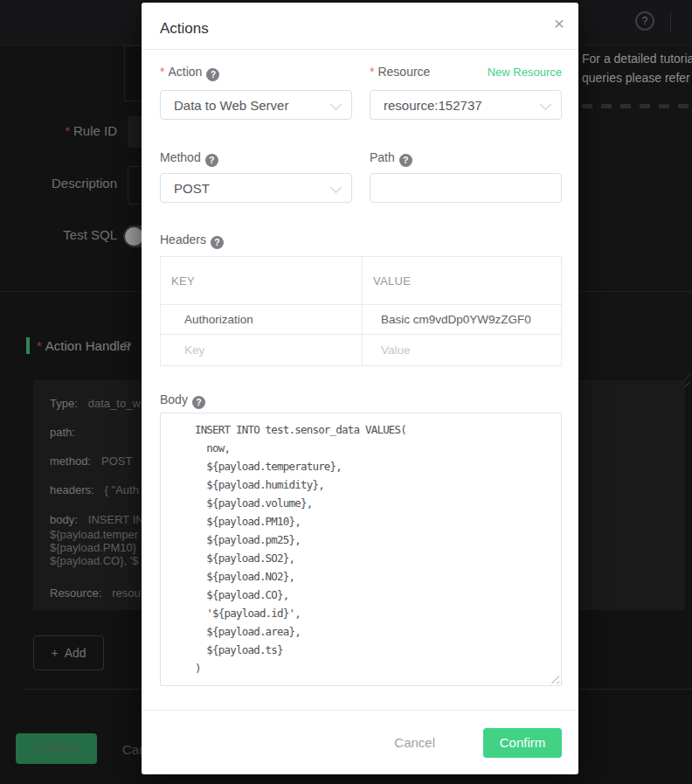 The height and width of the screenshot is (784, 692). Describe the element at coordinates (637, 59) in the screenshot. I see `tutorial-line-1: For a detailed tutorial` at that location.